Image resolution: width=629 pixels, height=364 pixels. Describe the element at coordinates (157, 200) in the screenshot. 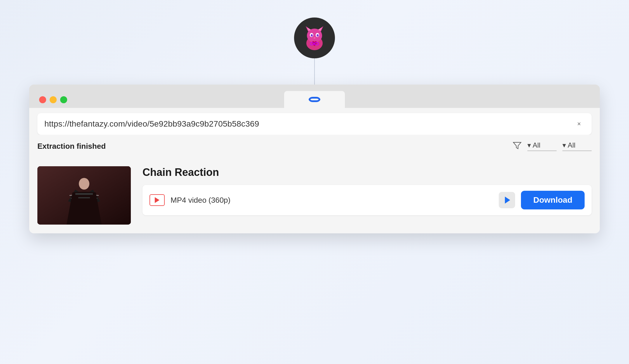

I see `play-triangle-icon` at that location.